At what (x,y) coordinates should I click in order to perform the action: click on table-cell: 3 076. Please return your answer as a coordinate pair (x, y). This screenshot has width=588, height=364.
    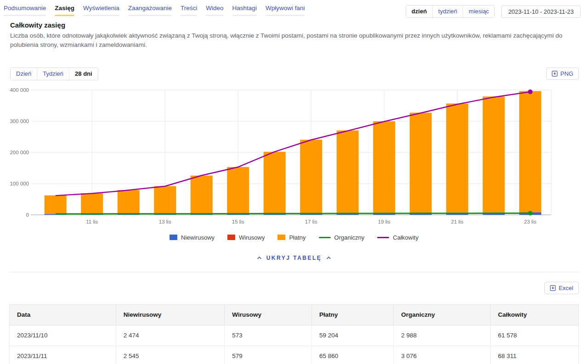
    Looking at the image, I should click on (442, 355).